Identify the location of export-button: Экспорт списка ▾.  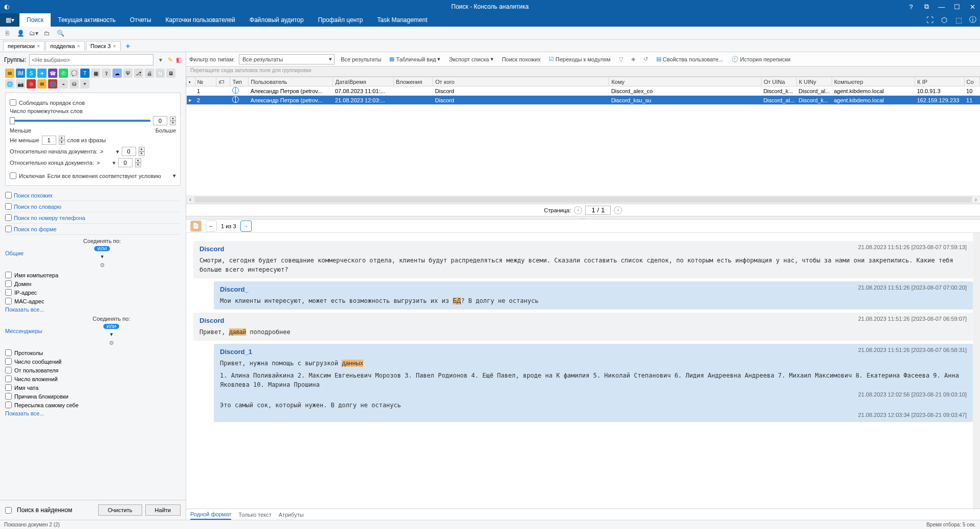
(471, 59).